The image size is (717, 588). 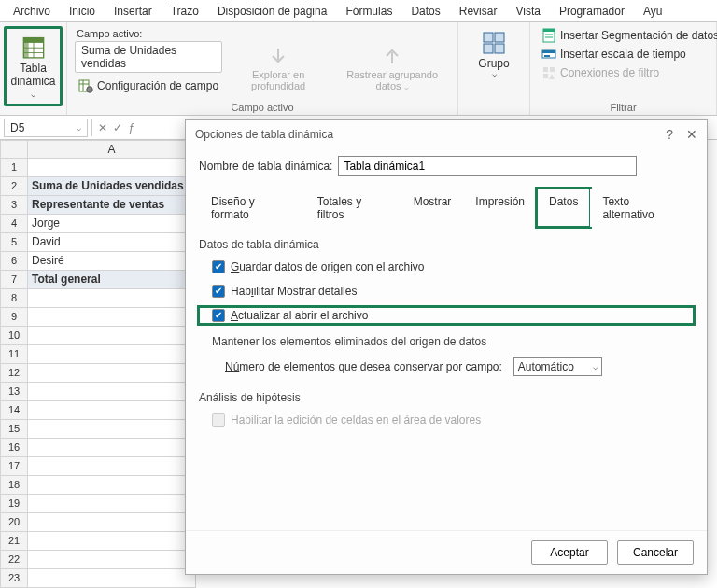 What do you see at coordinates (148, 86) in the screenshot?
I see `field-settings-button: Configuración de campo` at bounding box center [148, 86].